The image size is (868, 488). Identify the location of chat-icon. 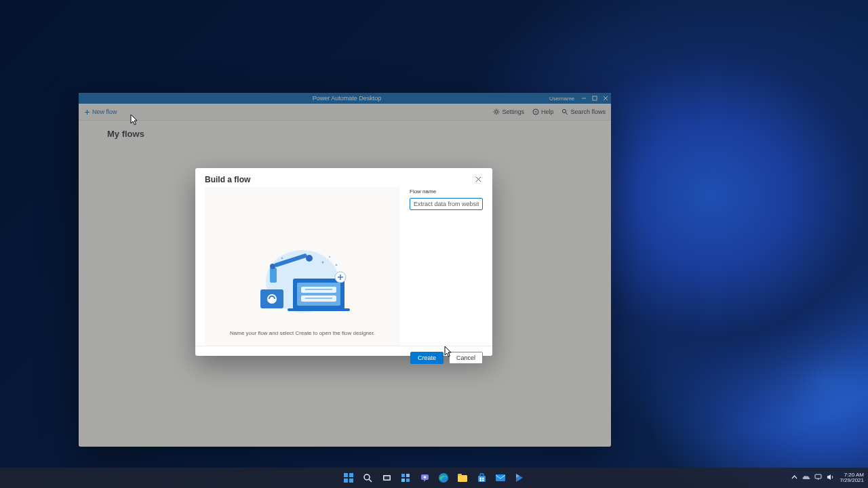
(425, 478).